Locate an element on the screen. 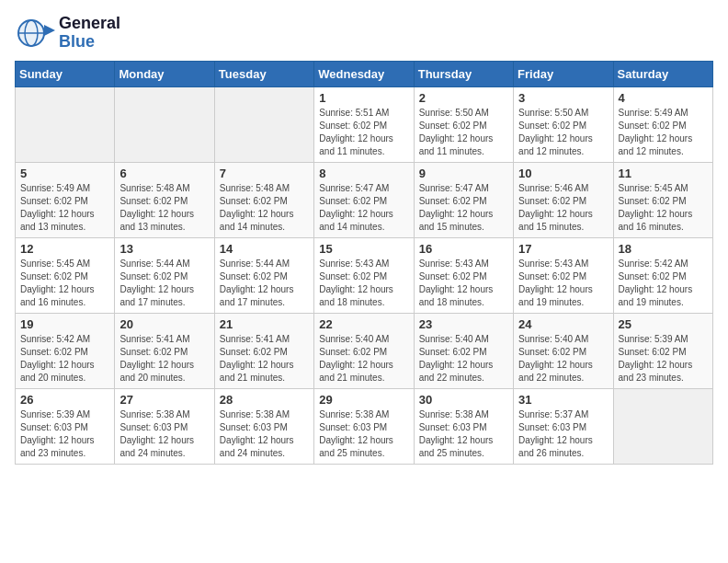 This screenshot has height=563, width=728. calendar-cell: 29Sunrise: 5:38 AM Sunset: 6:03 PM Dayli… is located at coordinates (364, 426).